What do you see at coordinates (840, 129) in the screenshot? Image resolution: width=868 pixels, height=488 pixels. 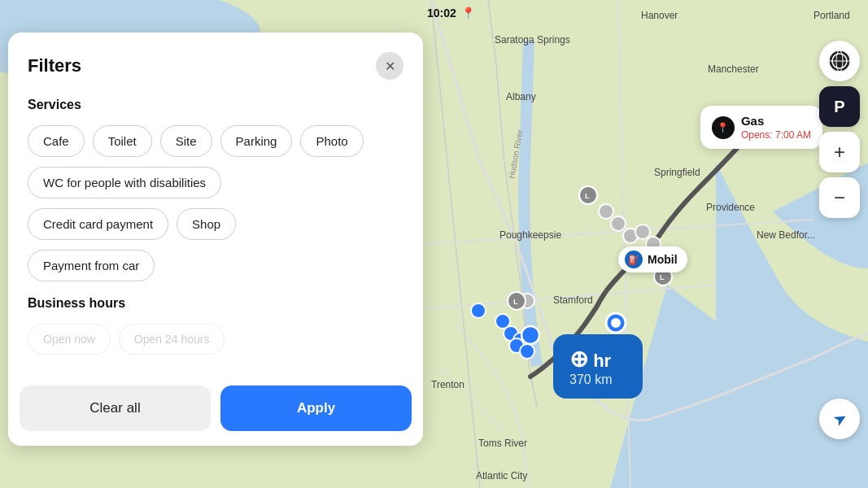 I see `map-controls: P + −` at bounding box center [840, 129].